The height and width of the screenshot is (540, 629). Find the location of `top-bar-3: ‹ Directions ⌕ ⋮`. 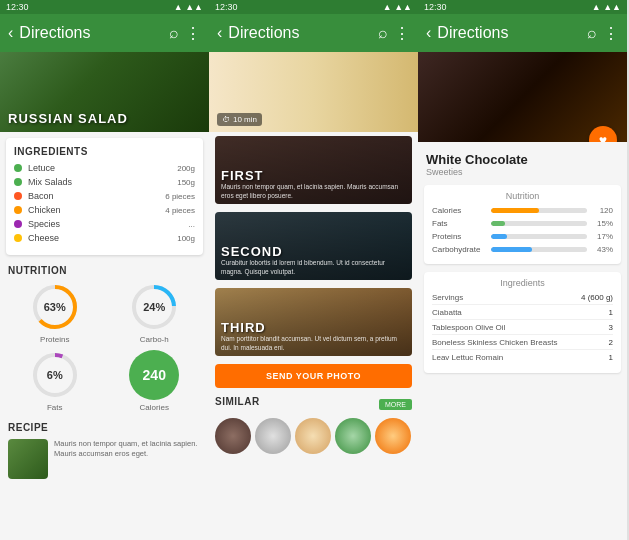

top-bar-3: ‹ Directions ⌕ ⋮ is located at coordinates (522, 33).